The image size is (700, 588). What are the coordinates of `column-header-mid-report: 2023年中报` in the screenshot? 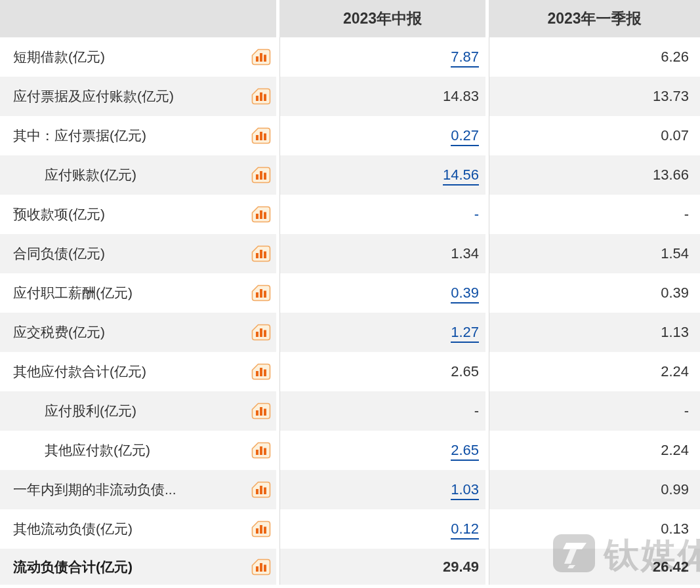 It's located at (381, 18).